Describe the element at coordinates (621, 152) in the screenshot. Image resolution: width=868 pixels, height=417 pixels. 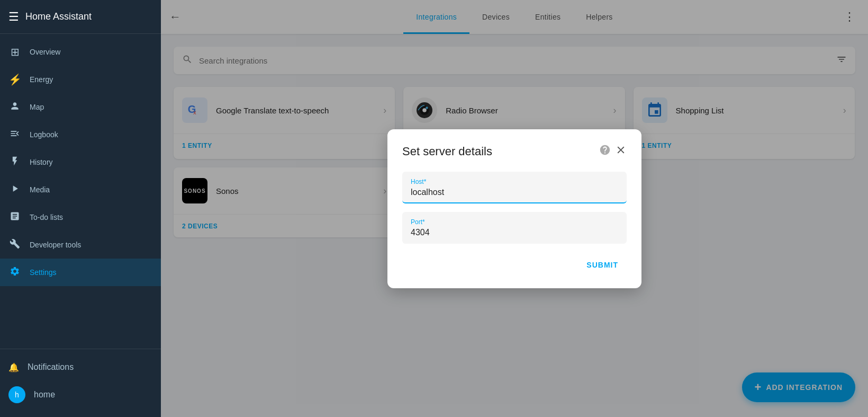
I see `dialog-close-icon` at that location.